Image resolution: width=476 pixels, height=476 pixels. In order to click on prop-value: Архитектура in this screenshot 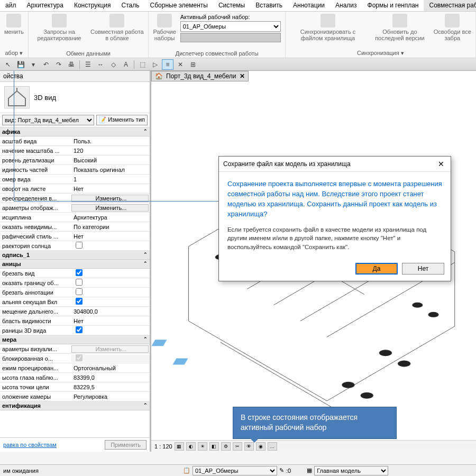, I will do `click(111, 217)`.